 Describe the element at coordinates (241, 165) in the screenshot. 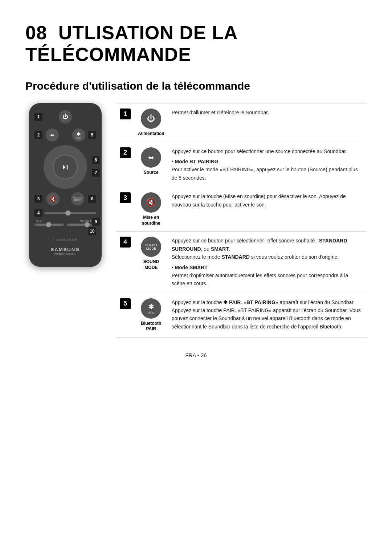

I see `table-row: 2 ⬌ Source Appuyez sur ce bouton pour sé…` at that location.